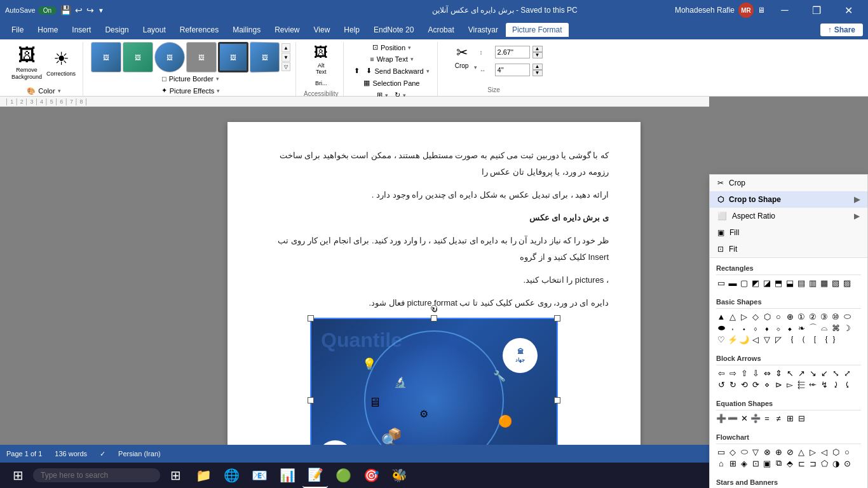 The width and height of the screenshot is (868, 488). Describe the element at coordinates (744, 339) in the screenshot. I see `shape-basic-27: 🌙` at that location.